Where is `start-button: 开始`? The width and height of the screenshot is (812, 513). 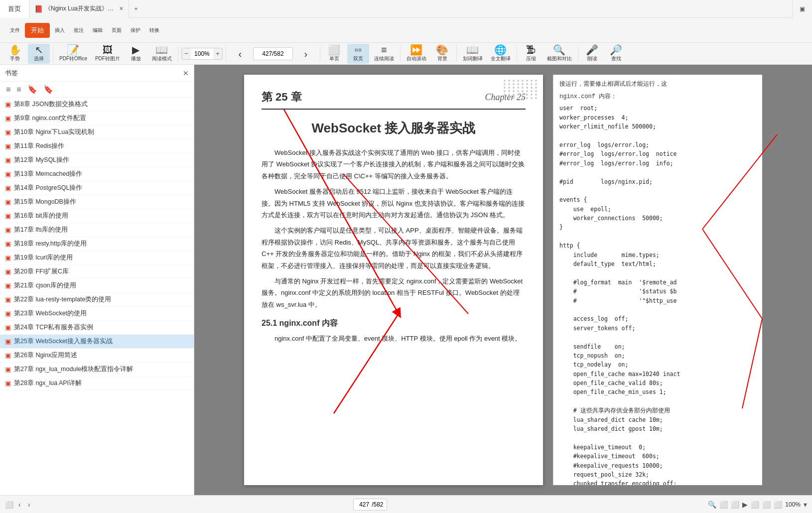 start-button: 开始 is located at coordinates (37, 30).